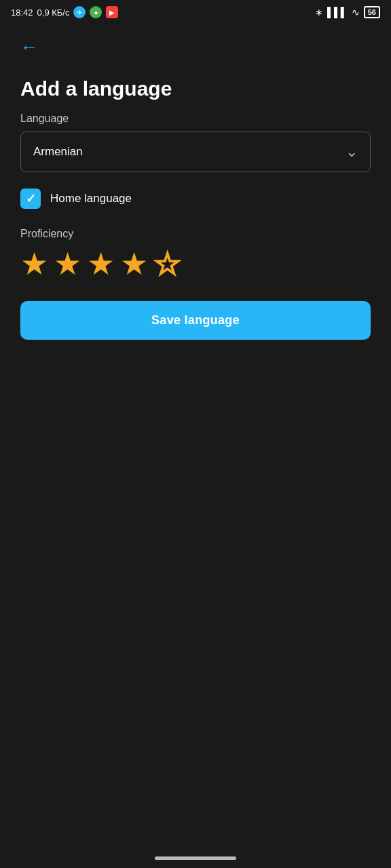 This screenshot has width=391, height=868. Describe the element at coordinates (112, 12) in the screenshot. I see `red-app-icon: ▶` at that location.